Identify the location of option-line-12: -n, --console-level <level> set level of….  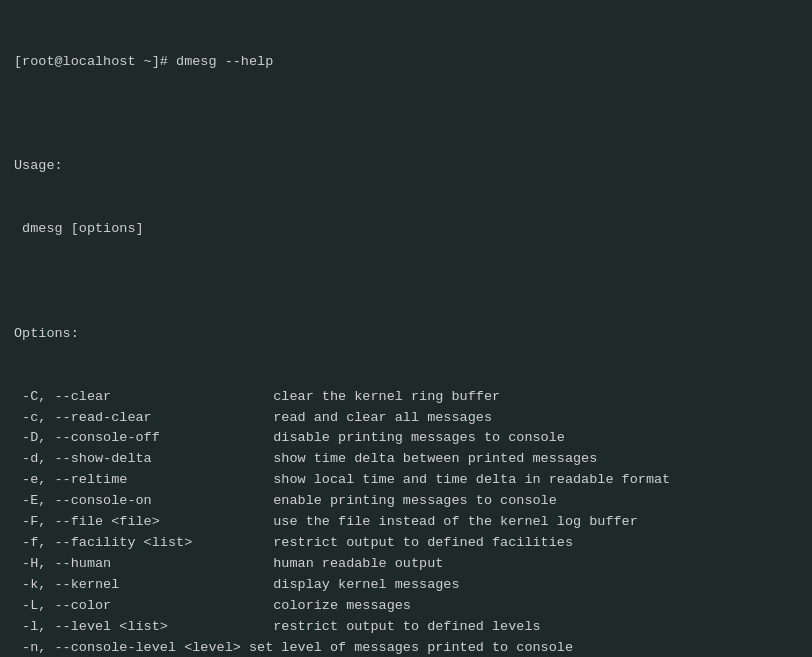
(406, 648).